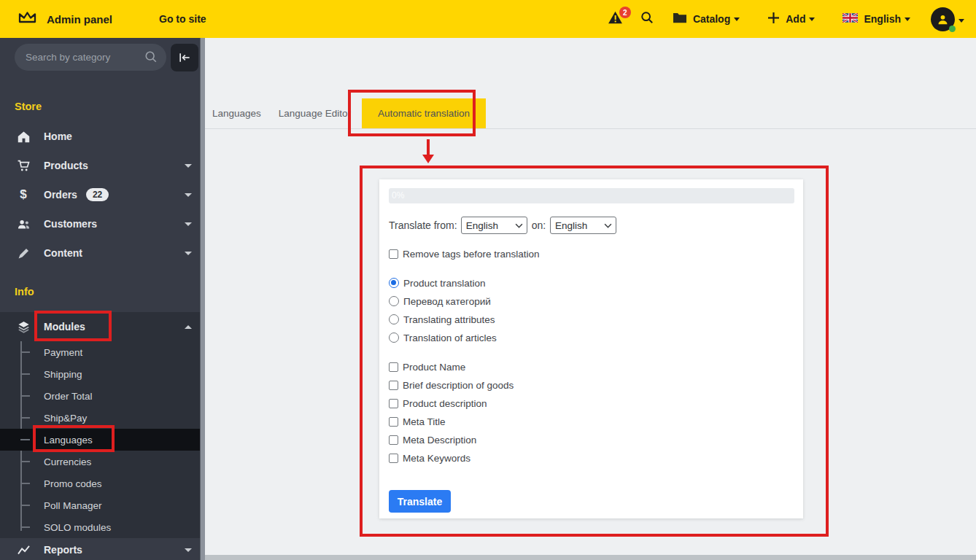 Image resolution: width=976 pixels, height=560 pixels. I want to click on user-menu, so click(948, 19).